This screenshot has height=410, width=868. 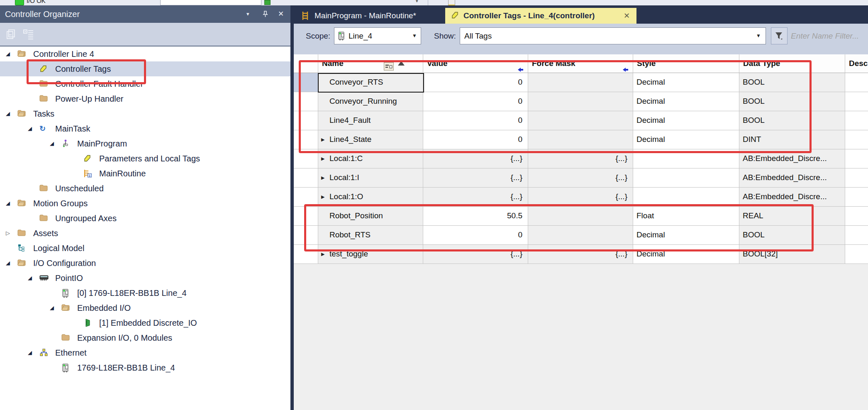 I want to click on row-selector-line4-state, so click(x=306, y=140).